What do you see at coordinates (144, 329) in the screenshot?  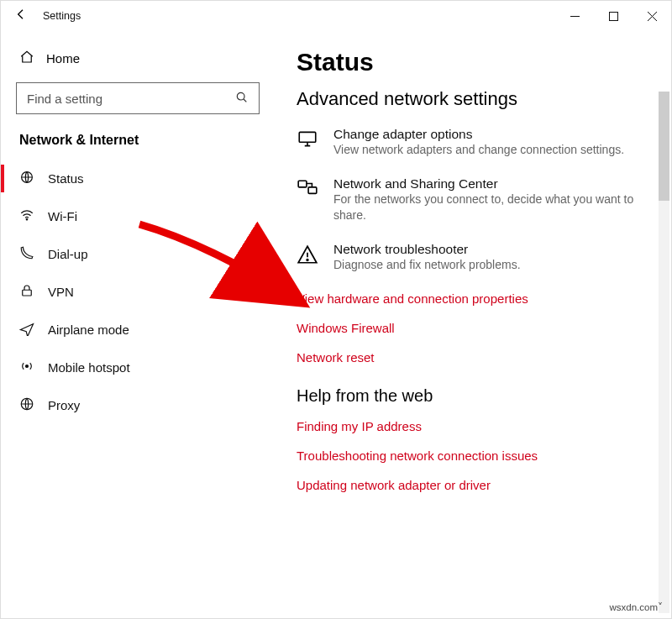 I see `sidebar-item-airplane: Airplane mode` at bounding box center [144, 329].